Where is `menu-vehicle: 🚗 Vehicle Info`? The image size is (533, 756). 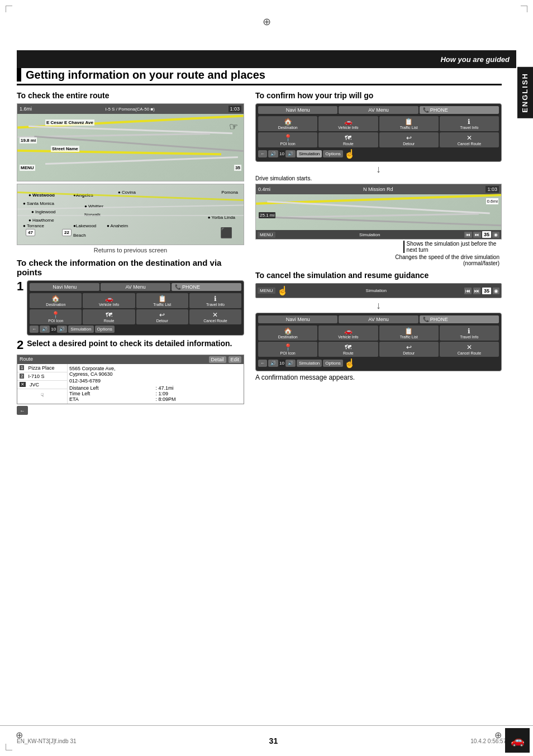 menu-vehicle: 🚗 Vehicle Info is located at coordinates (108, 300).